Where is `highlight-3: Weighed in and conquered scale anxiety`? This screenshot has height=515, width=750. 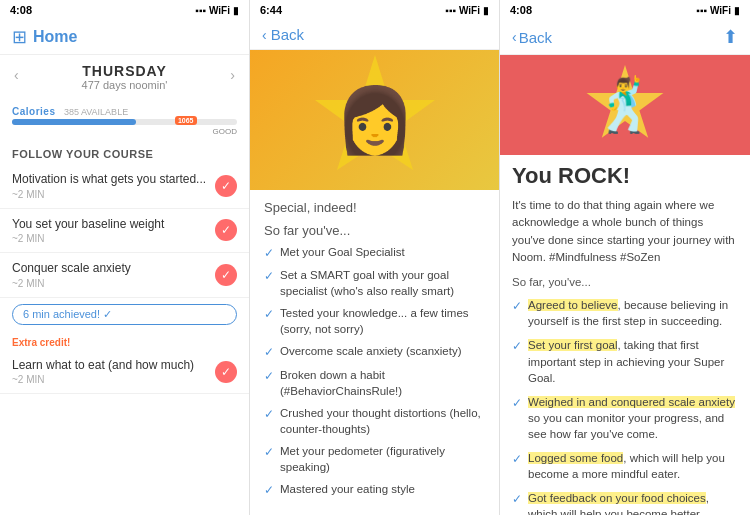
highlight-3: Weighed in and conquered scale anxiety is located at coordinates (632, 402).